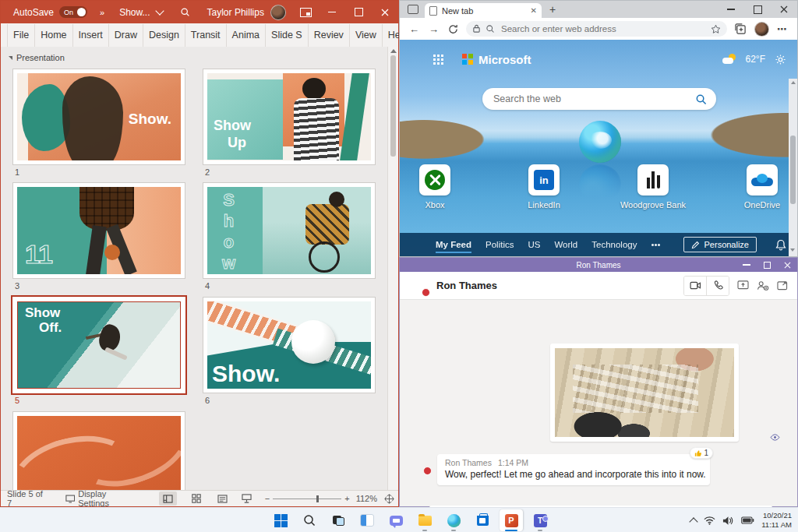  I want to click on battery-icon, so click(748, 520).